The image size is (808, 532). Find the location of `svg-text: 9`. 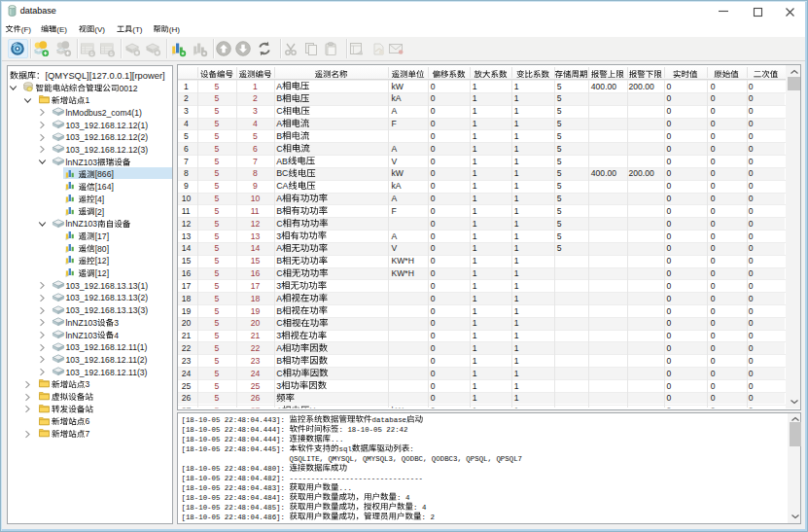

svg-text: 9 is located at coordinates (187, 186).